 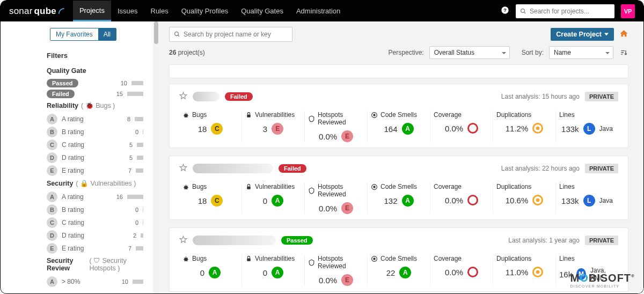 What do you see at coordinates (581, 53) in the screenshot?
I see `sort-select: Name` at bounding box center [581, 53].